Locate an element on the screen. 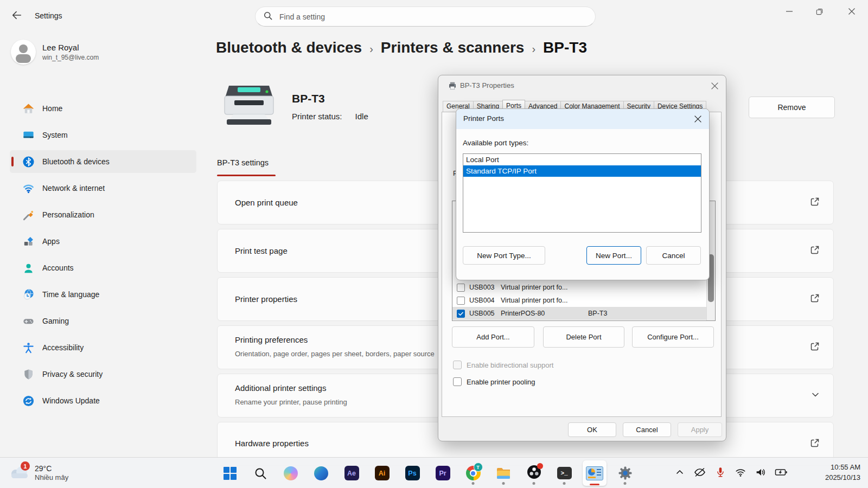  premiere-button: Pr is located at coordinates (443, 473).